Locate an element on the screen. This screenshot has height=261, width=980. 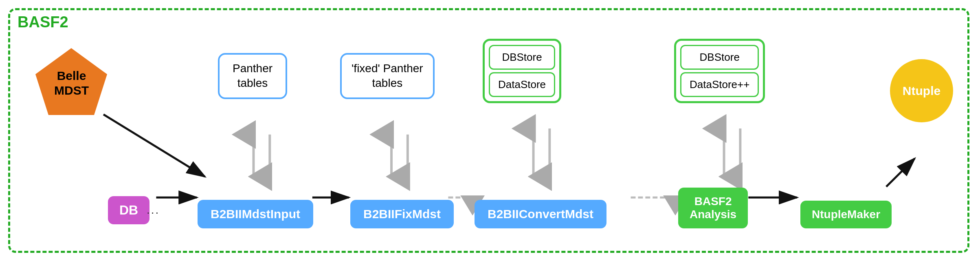
datastore1-label: DataStore is located at coordinates (522, 85).